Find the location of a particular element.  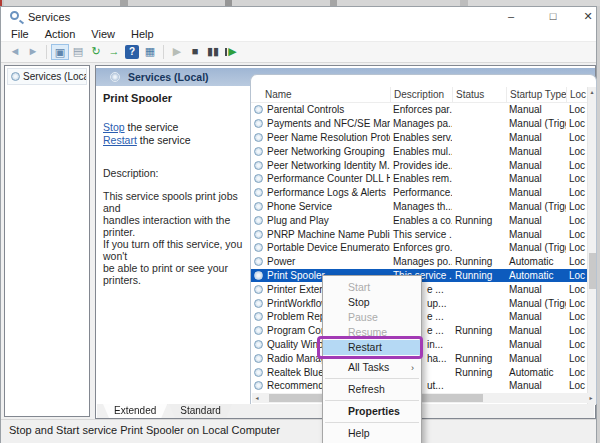

service-description-cell: Manages pa... is located at coordinates (421, 124).